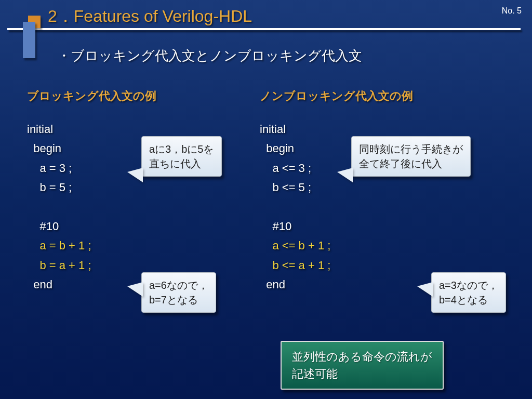  Describe the element at coordinates (512, 11) in the screenshot. I see `page-number: No. 5` at that location.